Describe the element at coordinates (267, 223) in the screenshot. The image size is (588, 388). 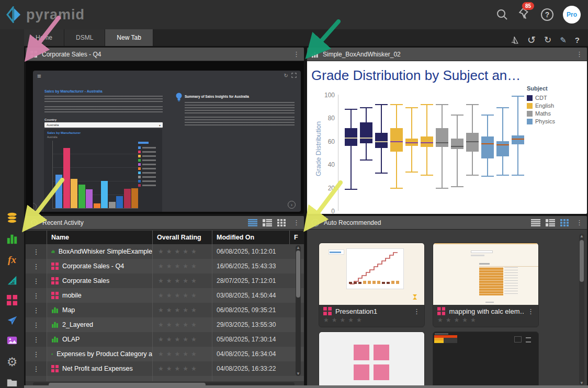
I see `detail-view-icon` at that location.